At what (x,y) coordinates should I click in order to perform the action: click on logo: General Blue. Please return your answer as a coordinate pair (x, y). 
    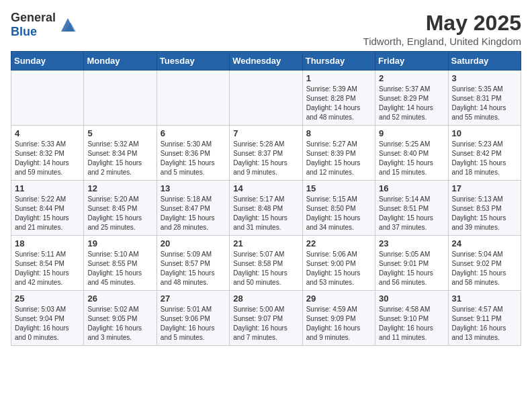
    Looking at the image, I should click on (44, 25).